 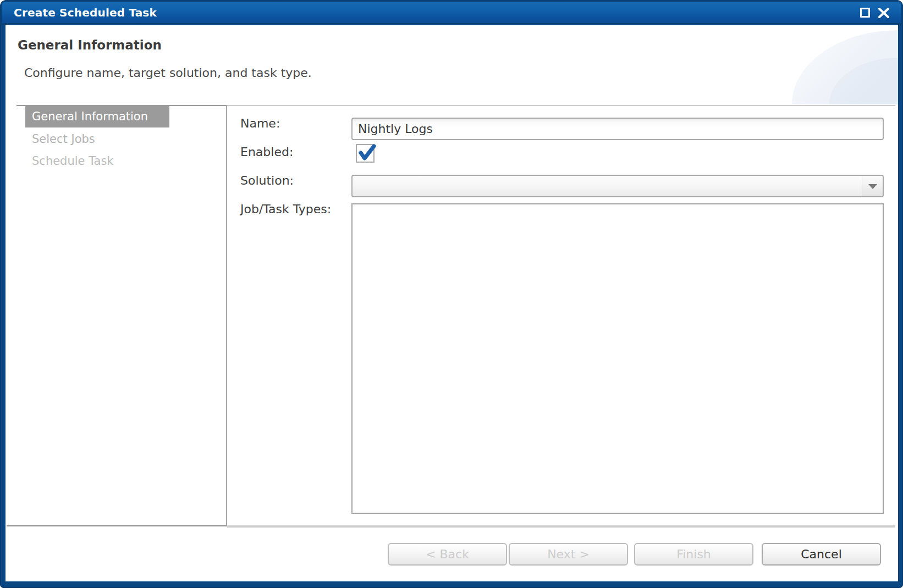 I want to click on solution-dropdown-button, so click(x=872, y=186).